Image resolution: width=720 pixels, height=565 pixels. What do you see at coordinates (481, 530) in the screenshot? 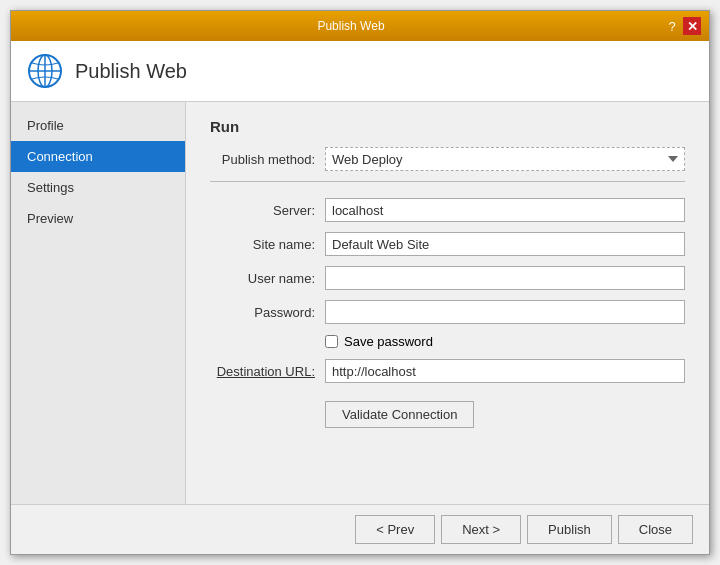
I see `next-button: Next >` at bounding box center [481, 530].